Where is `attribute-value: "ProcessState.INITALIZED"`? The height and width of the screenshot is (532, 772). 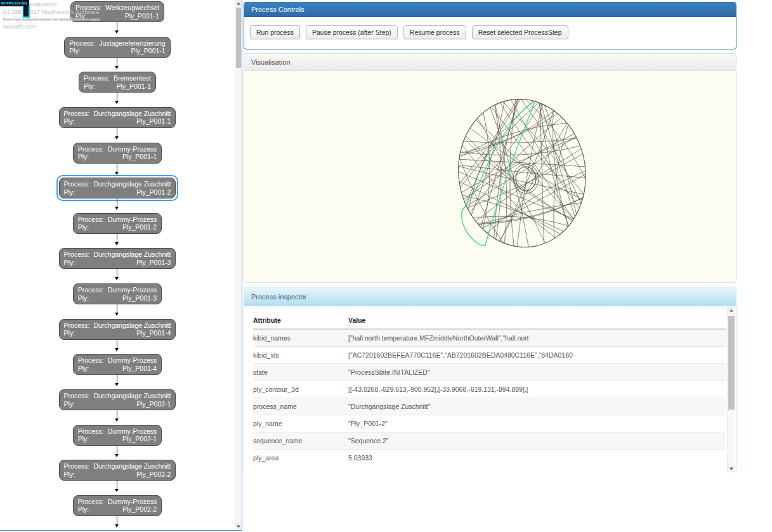 attribute-value: "ProcessState.INITALIZED" is located at coordinates (537, 373).